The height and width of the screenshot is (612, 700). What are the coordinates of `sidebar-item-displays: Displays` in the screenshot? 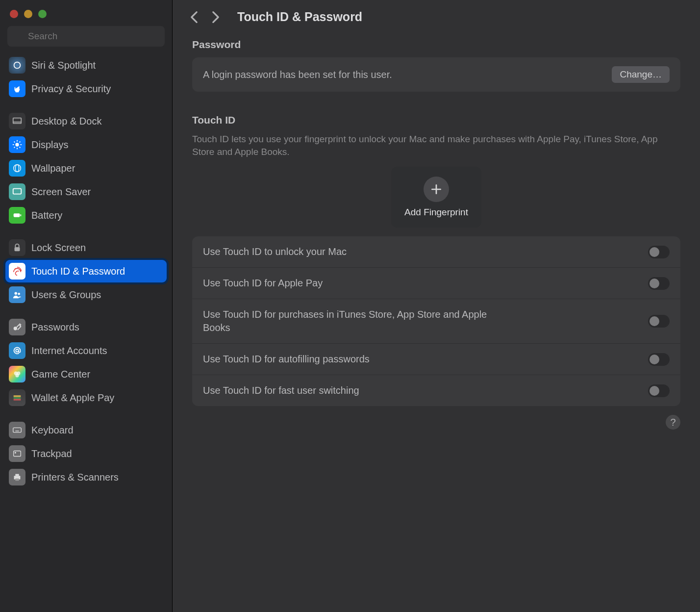 It's located at (86, 145).